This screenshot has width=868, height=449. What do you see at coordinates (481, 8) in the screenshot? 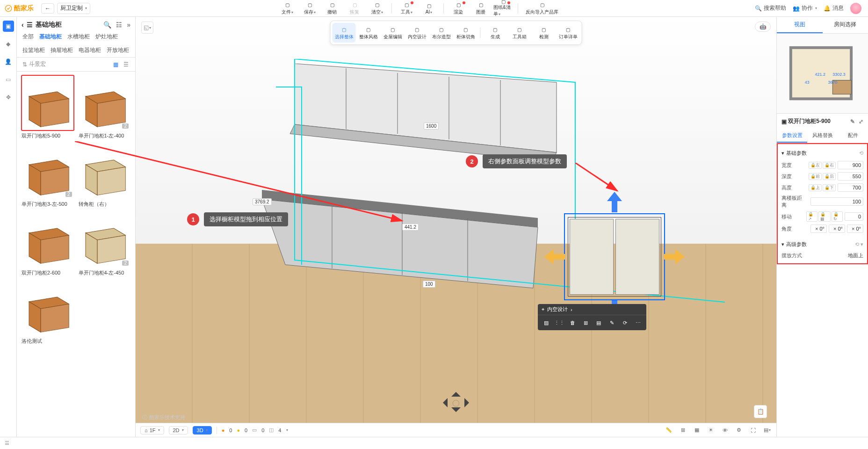
I see `toolbar-album: ▢图册` at bounding box center [481, 8].